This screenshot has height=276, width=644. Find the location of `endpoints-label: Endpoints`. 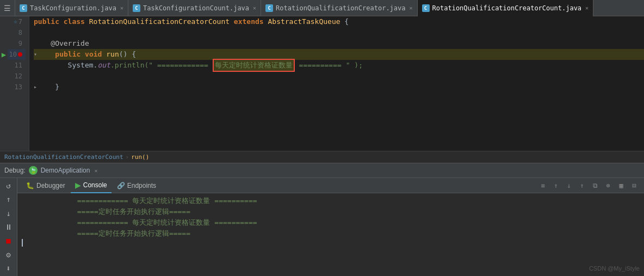

endpoints-label: Endpoints is located at coordinates (141, 186).